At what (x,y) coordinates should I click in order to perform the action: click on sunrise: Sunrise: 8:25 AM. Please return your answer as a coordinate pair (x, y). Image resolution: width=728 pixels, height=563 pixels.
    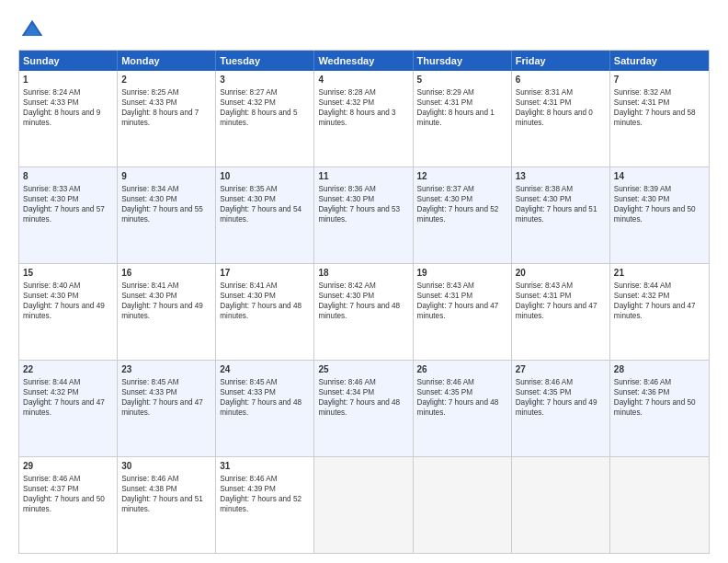
    Looking at the image, I should click on (150, 92).